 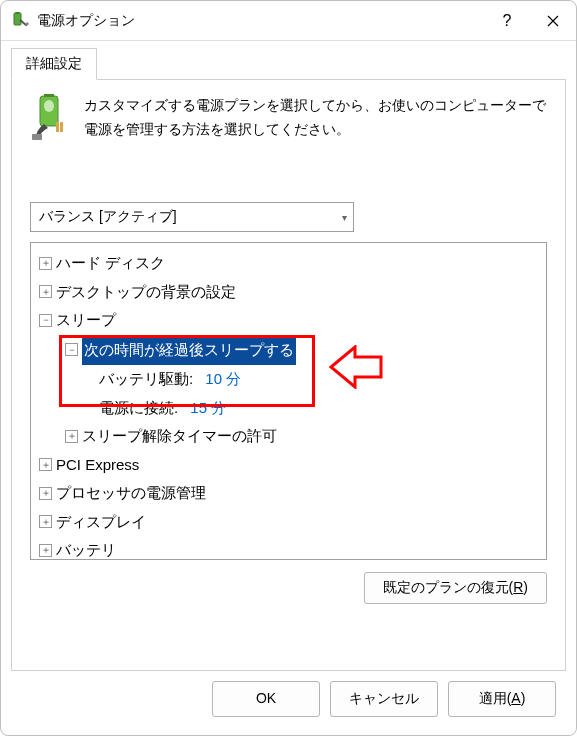 What do you see at coordinates (456, 588) in the screenshot?
I see `restore-defaults-button: 既定のプランの復元(R)` at bounding box center [456, 588].